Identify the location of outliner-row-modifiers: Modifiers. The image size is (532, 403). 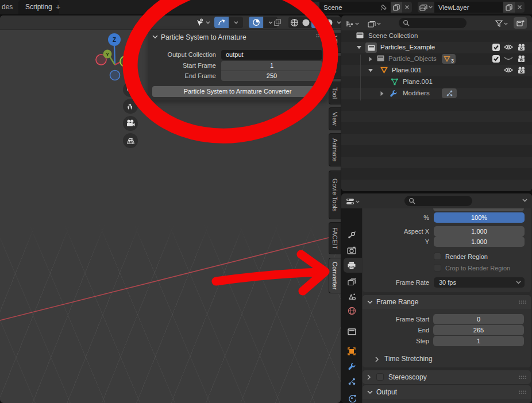
(437, 94).